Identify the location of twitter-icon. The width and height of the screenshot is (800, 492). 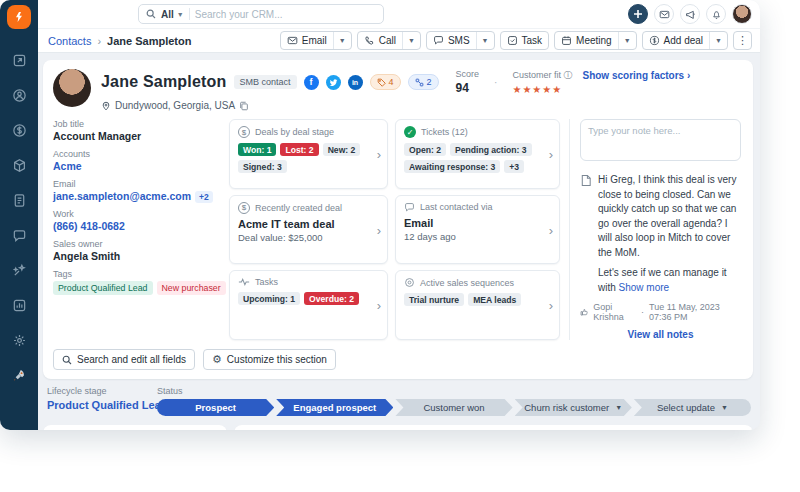
(334, 82).